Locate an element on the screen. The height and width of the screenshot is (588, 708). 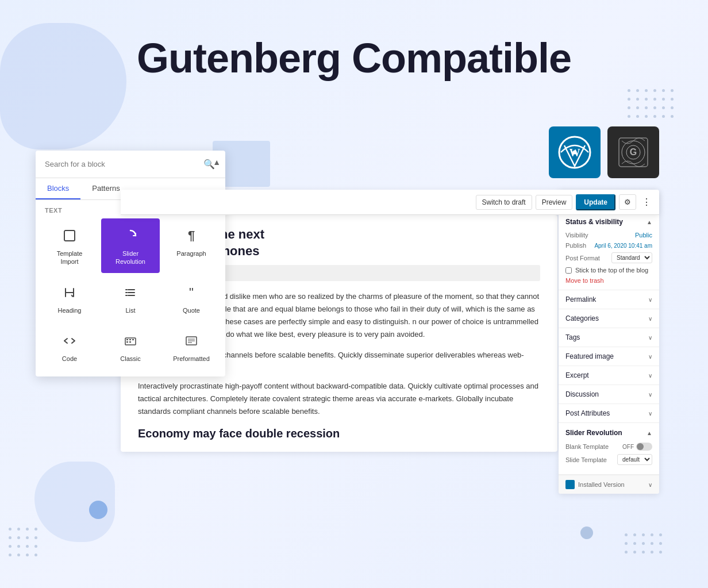
classic-label: Classic is located at coordinates (130, 359).